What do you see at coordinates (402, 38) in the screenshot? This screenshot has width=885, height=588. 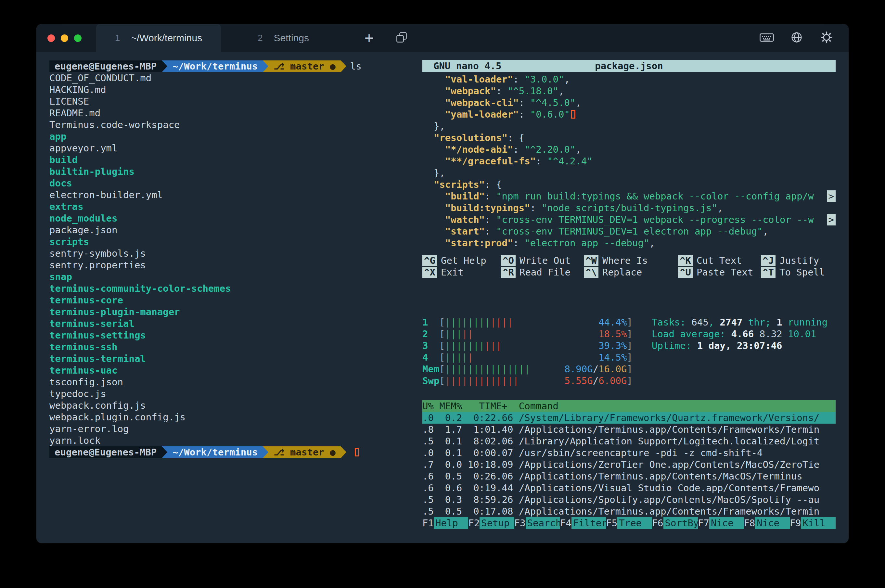 I see `new-window-button` at bounding box center [402, 38].